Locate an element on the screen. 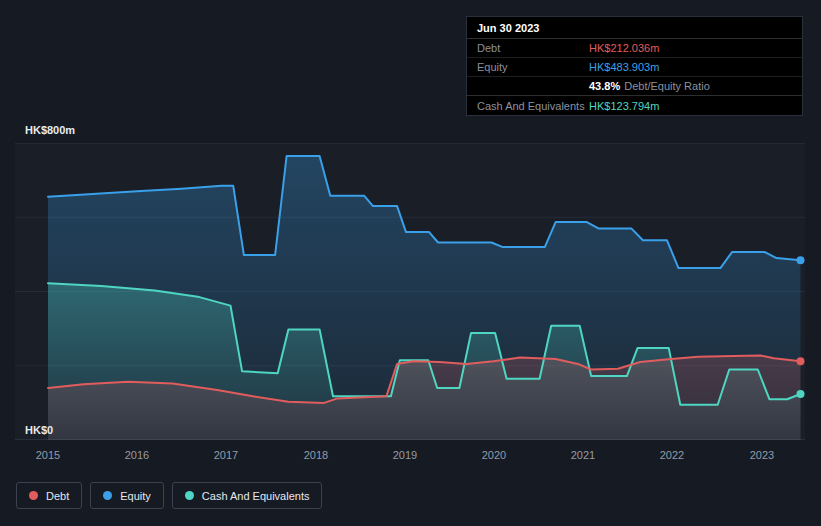  chart-tooltip: Jun 30 2023 Debt HK$212.036m Equity HK$4… is located at coordinates (634, 66).